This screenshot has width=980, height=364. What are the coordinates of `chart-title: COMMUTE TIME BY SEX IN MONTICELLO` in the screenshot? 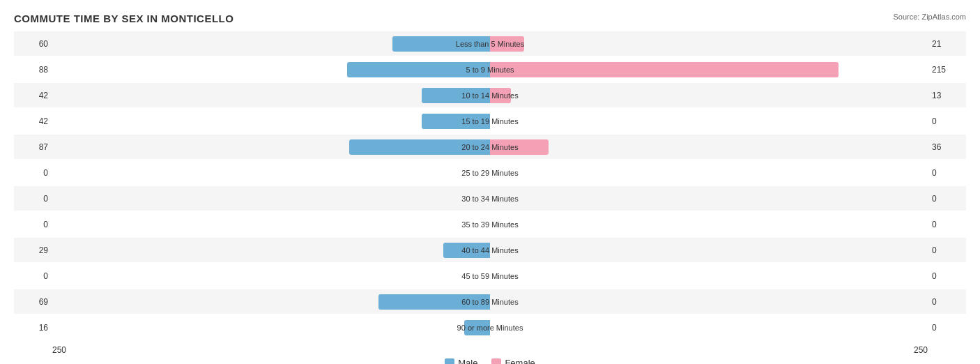 It's located at (490, 18).